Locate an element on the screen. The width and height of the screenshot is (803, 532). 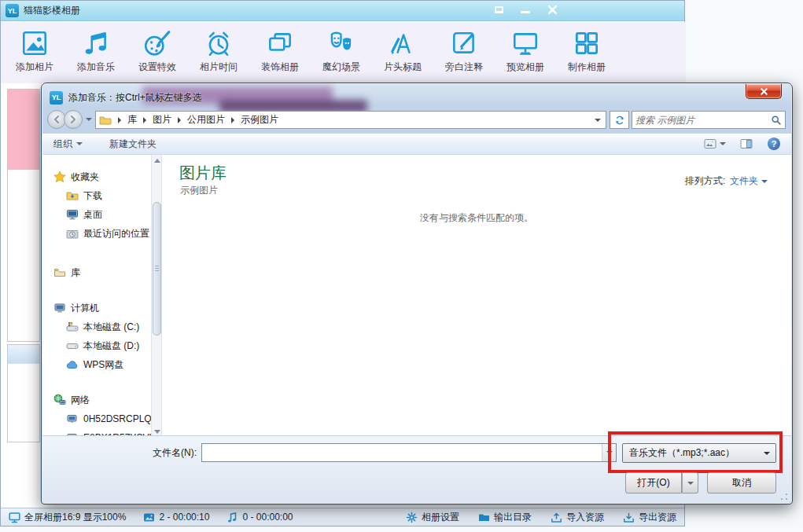
scroll-up-icon is located at coordinates (157, 160).